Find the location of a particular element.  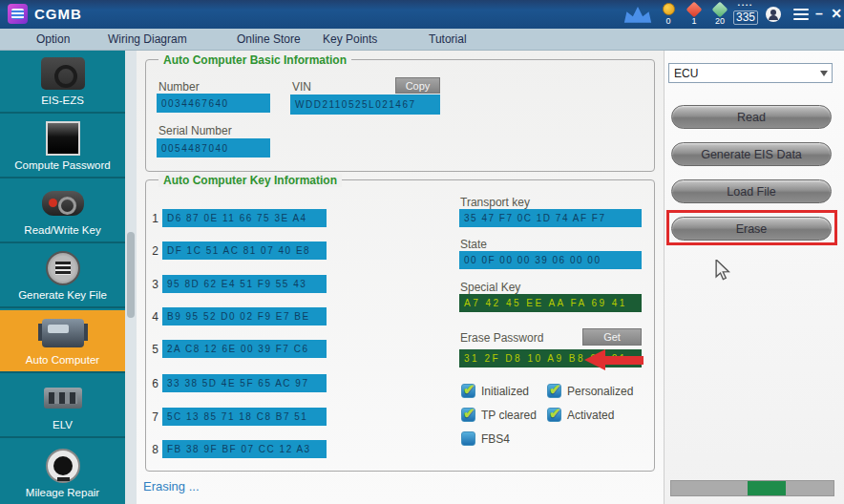

menubar: Option Wiring Diagram Online Store Key P… is located at coordinates (422, 40).